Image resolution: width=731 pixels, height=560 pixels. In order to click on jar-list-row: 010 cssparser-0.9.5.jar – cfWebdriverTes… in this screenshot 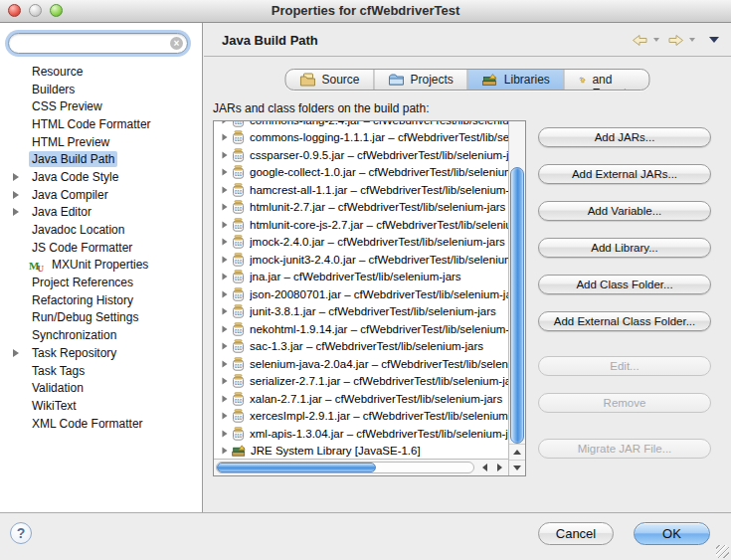, I will do `click(361, 155)`.